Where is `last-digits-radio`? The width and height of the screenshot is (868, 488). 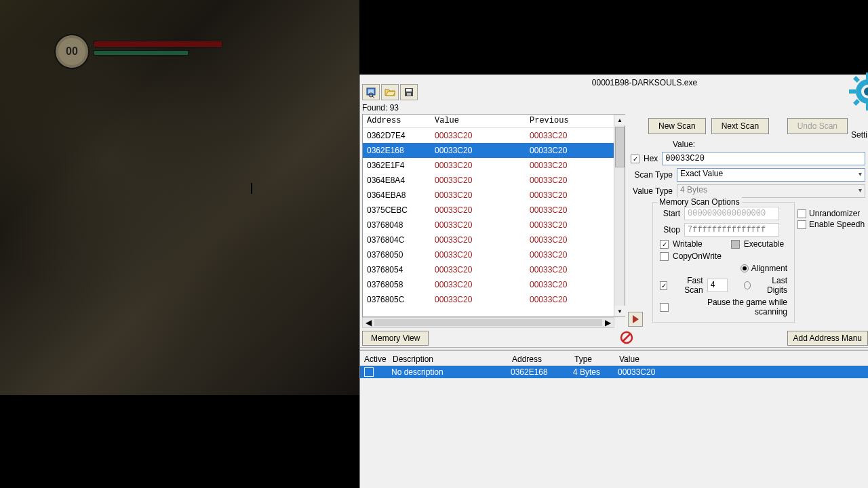
last-digits-radio is located at coordinates (747, 285).